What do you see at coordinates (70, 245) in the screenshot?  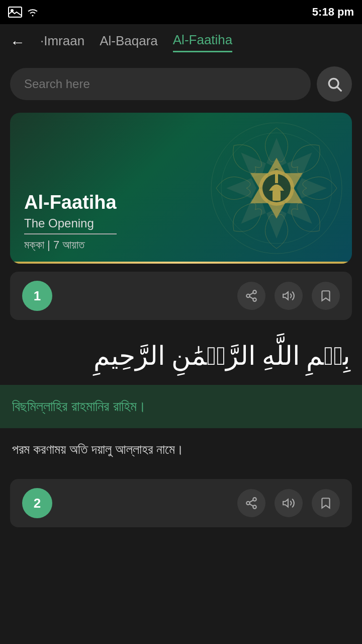 I see `surah-meta: মক্কা | 7 আয়াত` at bounding box center [70, 245].